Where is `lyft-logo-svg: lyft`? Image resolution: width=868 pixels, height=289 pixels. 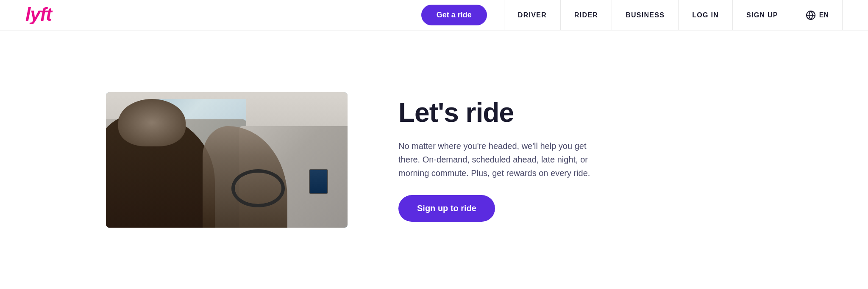
lyft-logo-svg: lyft is located at coordinates (42, 14).